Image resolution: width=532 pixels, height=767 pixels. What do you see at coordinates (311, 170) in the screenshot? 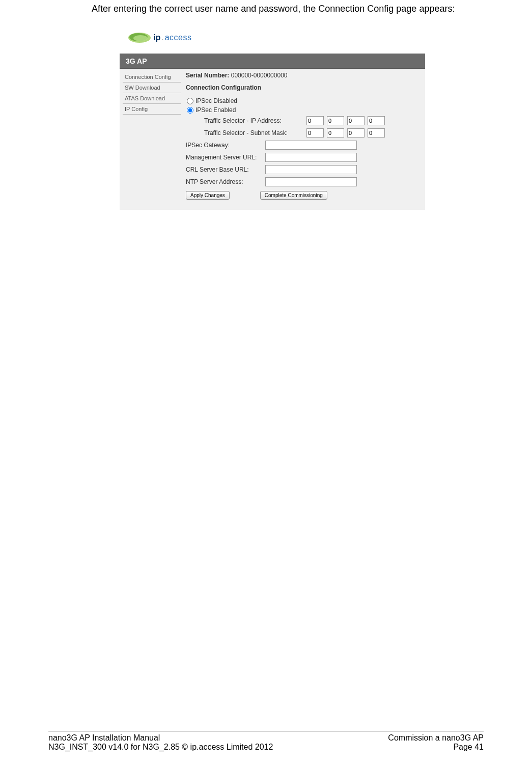
I see `crl-url-input` at bounding box center [311, 170].